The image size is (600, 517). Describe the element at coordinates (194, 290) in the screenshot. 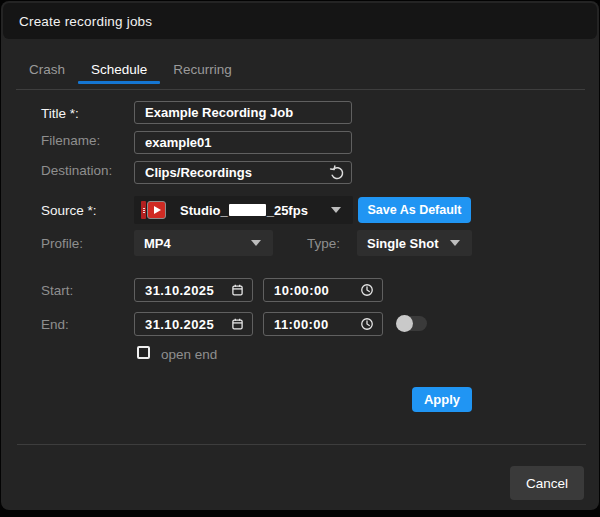

I see `start-date-input: 31.10.2025` at that location.